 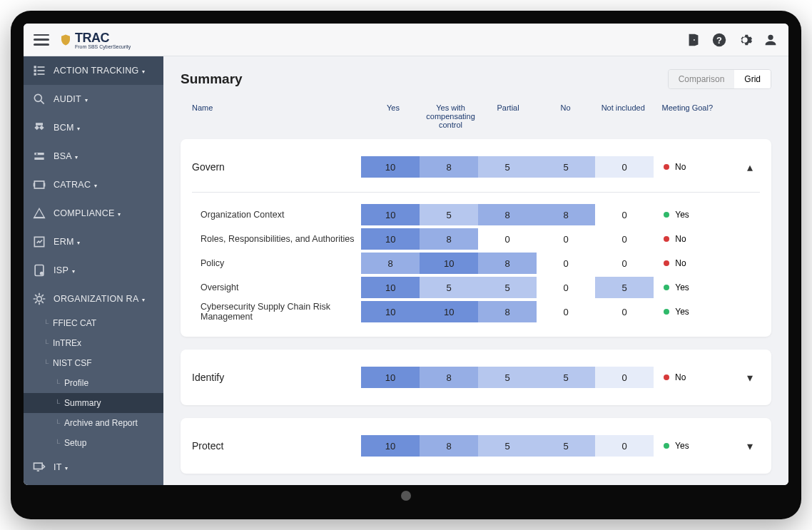 I want to click on sidebar-item-organization-ra: ORGANIZATION RA ▾, so click(x=93, y=299).